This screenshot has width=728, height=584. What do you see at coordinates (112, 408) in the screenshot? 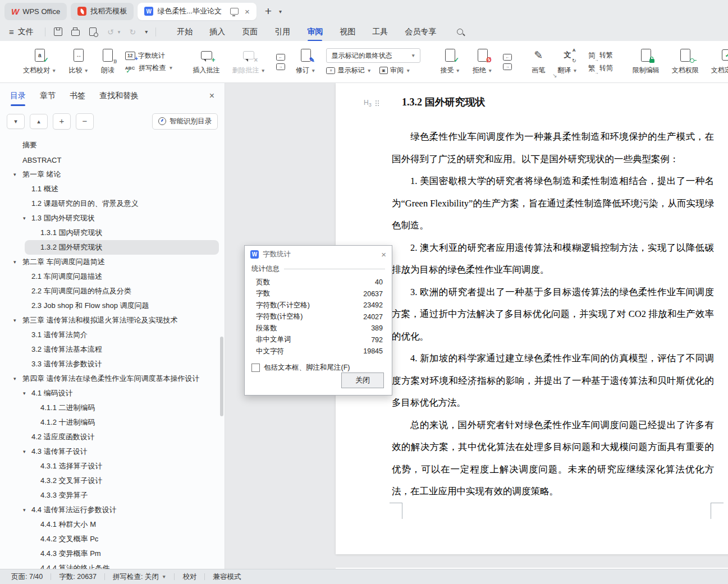
I see `outline-item: 4.1.1 二进制编码` at bounding box center [112, 408].